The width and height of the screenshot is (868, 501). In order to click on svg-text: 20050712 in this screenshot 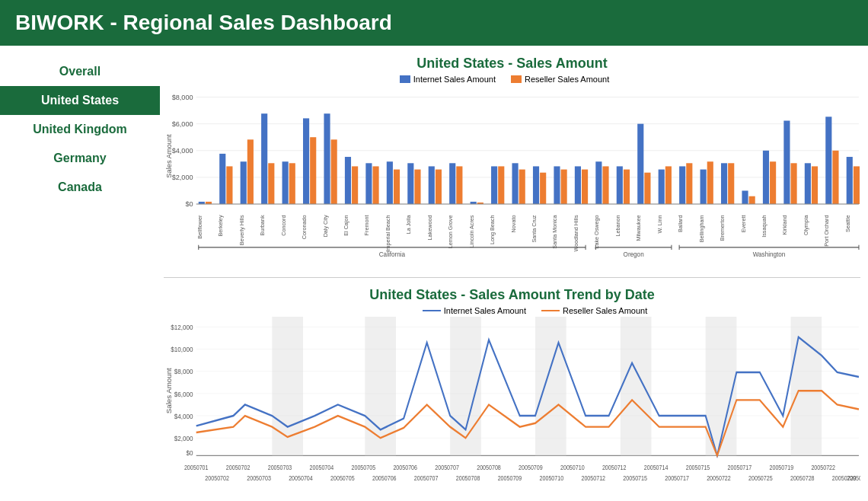, I will do `click(593, 479)`.